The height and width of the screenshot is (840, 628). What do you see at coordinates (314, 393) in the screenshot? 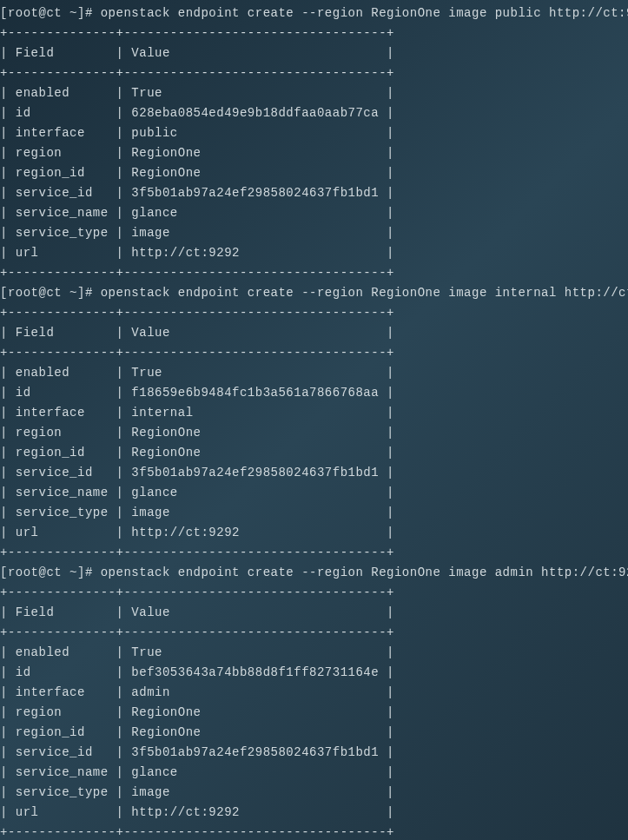
I see `table-row: | id | f18659e6b9484fc1b3a561a7866768aa …` at bounding box center [314, 393].